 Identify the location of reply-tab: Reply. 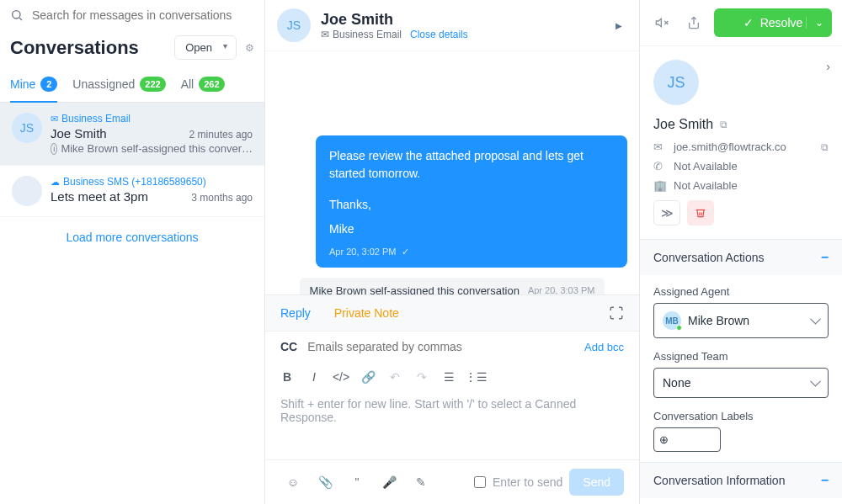
(296, 313).